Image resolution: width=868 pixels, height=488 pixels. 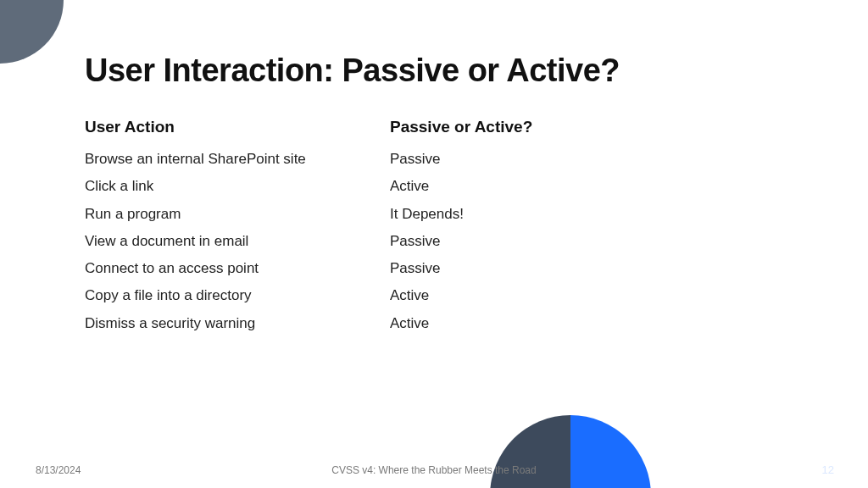 What do you see at coordinates (517, 230) in the screenshot?
I see `column-classification: Passive or Active? Passive Active It Dep…` at bounding box center [517, 230].